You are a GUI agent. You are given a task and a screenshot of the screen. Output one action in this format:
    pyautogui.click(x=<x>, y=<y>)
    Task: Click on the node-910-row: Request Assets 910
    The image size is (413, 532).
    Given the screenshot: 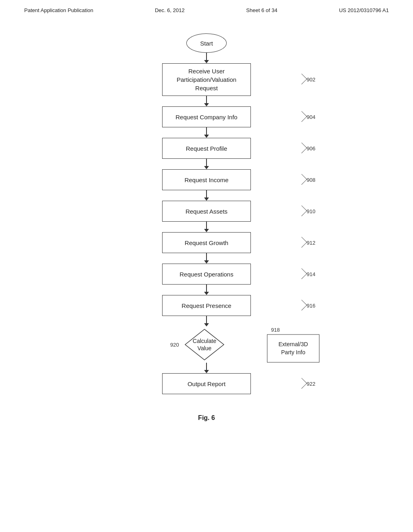 What is the action you would take?
    pyautogui.click(x=206, y=211)
    